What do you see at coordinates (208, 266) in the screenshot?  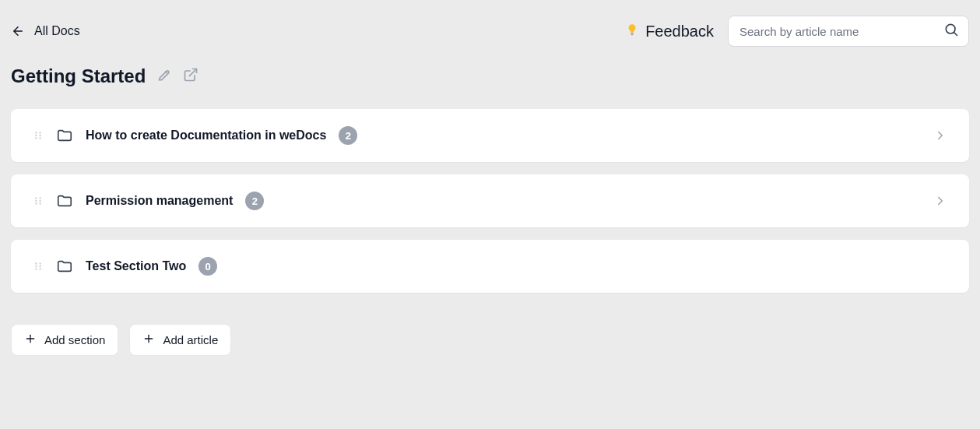 I see `count-badge: 0` at bounding box center [208, 266].